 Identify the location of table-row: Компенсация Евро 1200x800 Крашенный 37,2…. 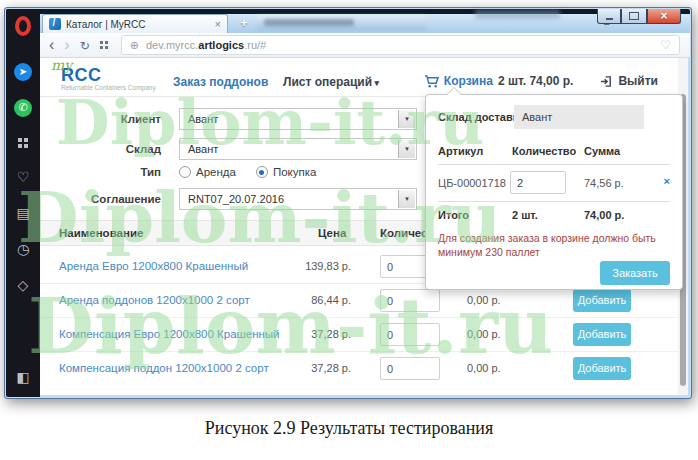
(358, 335).